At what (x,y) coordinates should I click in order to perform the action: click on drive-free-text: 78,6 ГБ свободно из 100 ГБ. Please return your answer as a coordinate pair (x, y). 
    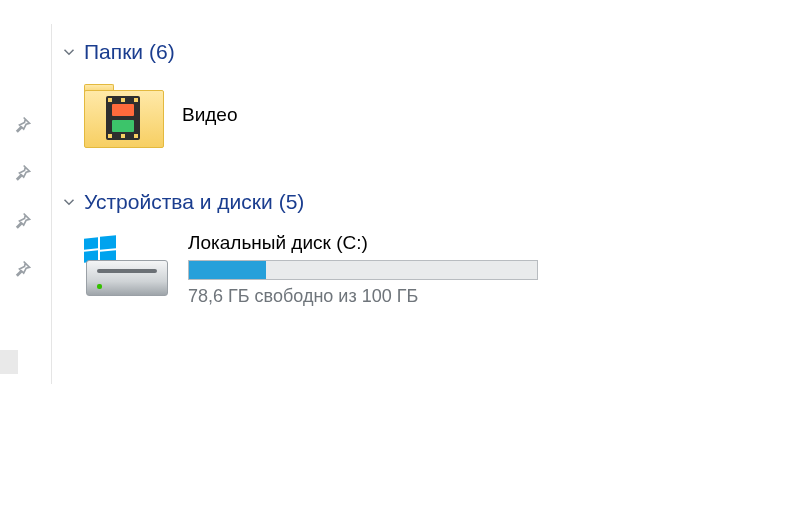
    Looking at the image, I should click on (363, 296).